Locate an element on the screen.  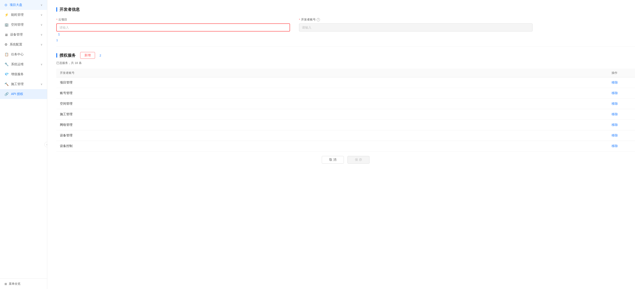
chevron-device: ∨ is located at coordinates (42, 34).